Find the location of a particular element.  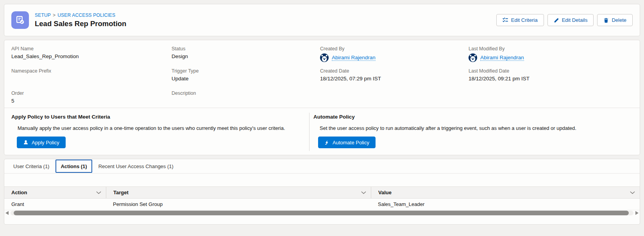

page-header-card: SETUP > USER ACCESS POLICIES Lead Sales … is located at coordinates (322, 20).